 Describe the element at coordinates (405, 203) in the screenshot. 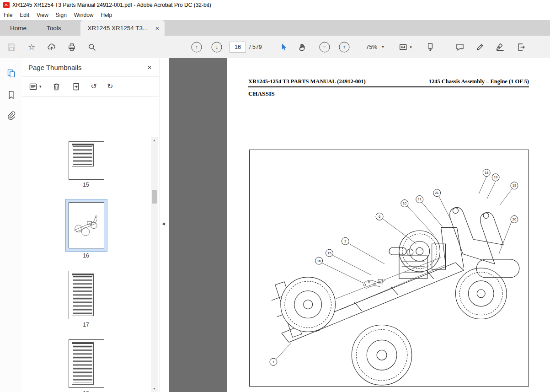

I see `svg-text: 10` at that location.